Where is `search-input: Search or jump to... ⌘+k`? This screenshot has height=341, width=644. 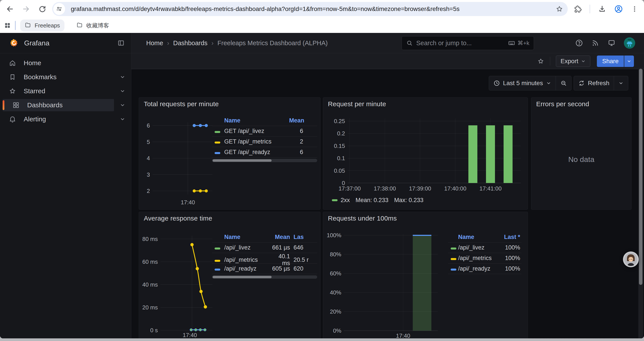 search-input: Search or jump to... ⌘+k is located at coordinates (468, 43).